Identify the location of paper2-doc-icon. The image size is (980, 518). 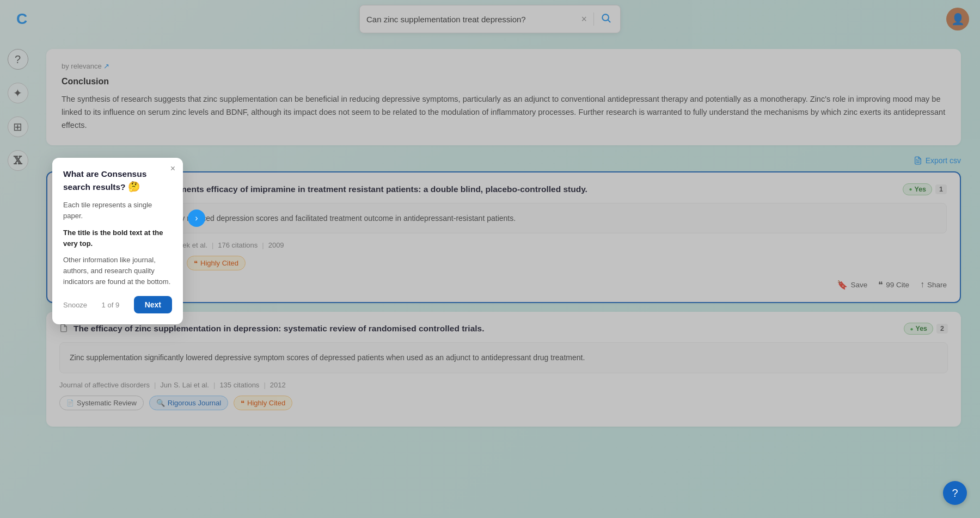
(64, 329).